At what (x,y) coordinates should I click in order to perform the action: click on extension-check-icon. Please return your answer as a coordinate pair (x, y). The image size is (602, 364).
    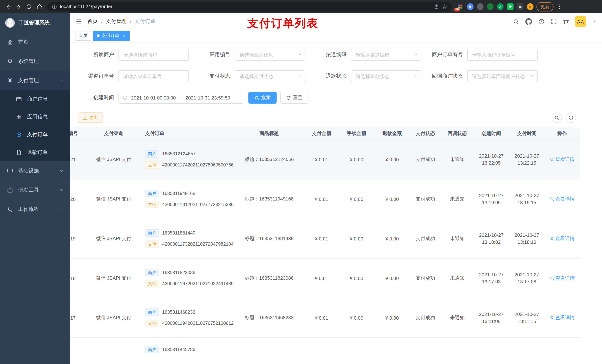
    Looking at the image, I should click on (500, 7).